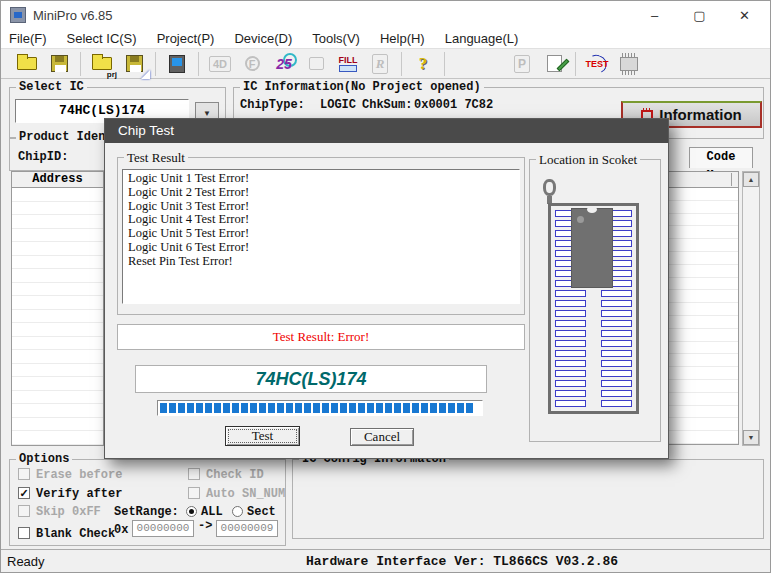 The image size is (771, 573). I want to click on verify-after-checkbox: ✓, so click(24, 493).